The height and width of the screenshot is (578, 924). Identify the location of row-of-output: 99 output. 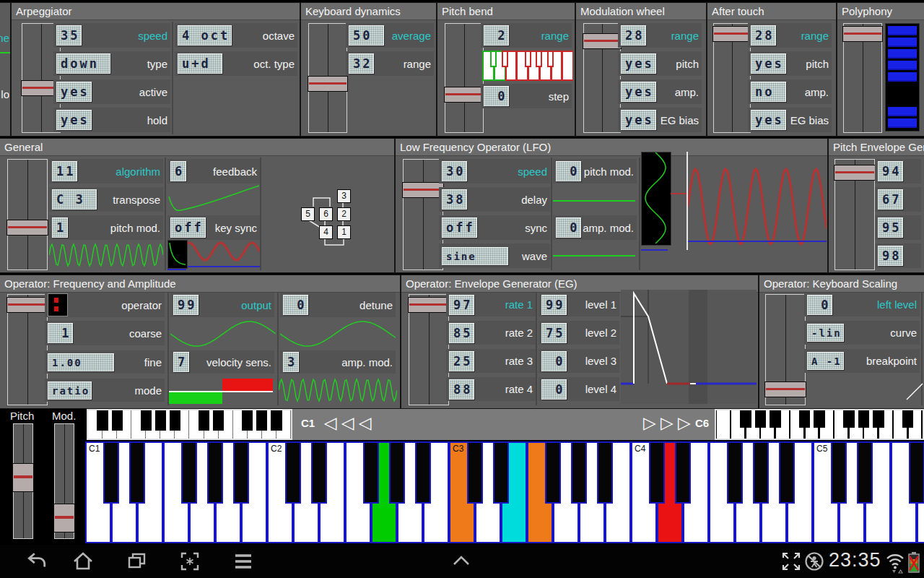
(222, 305).